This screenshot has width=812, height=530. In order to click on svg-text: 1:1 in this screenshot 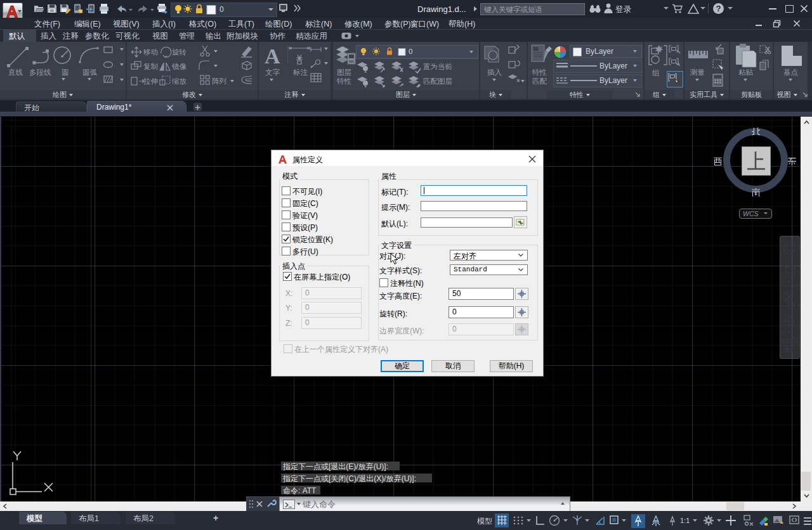, I will do `click(685, 520)`.